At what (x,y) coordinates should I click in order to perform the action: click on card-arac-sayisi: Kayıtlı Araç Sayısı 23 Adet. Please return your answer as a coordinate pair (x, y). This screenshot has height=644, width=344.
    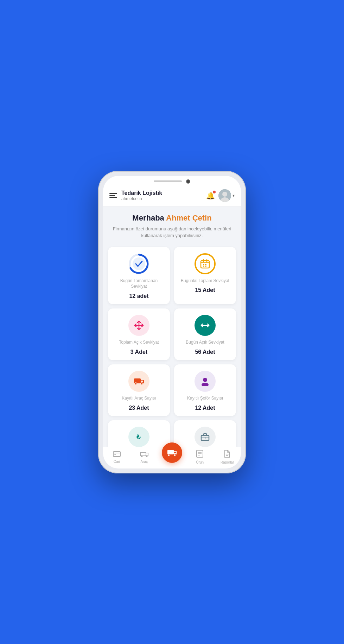
    Looking at the image, I should click on (139, 390).